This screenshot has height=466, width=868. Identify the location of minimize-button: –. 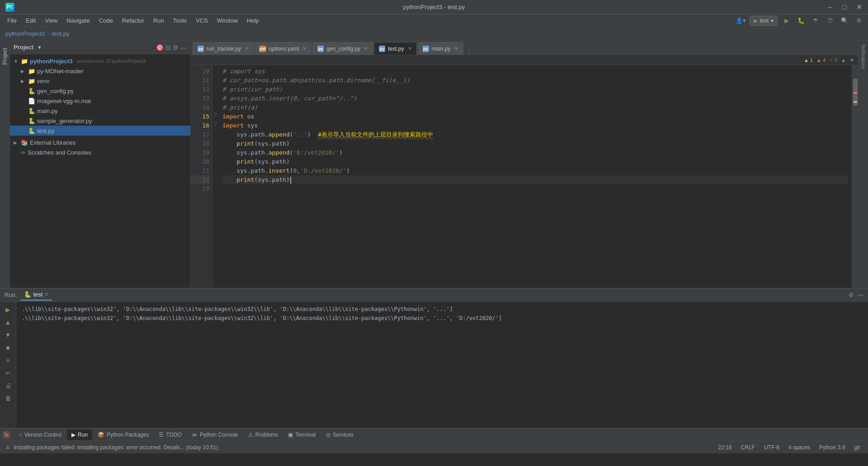
(830, 7).